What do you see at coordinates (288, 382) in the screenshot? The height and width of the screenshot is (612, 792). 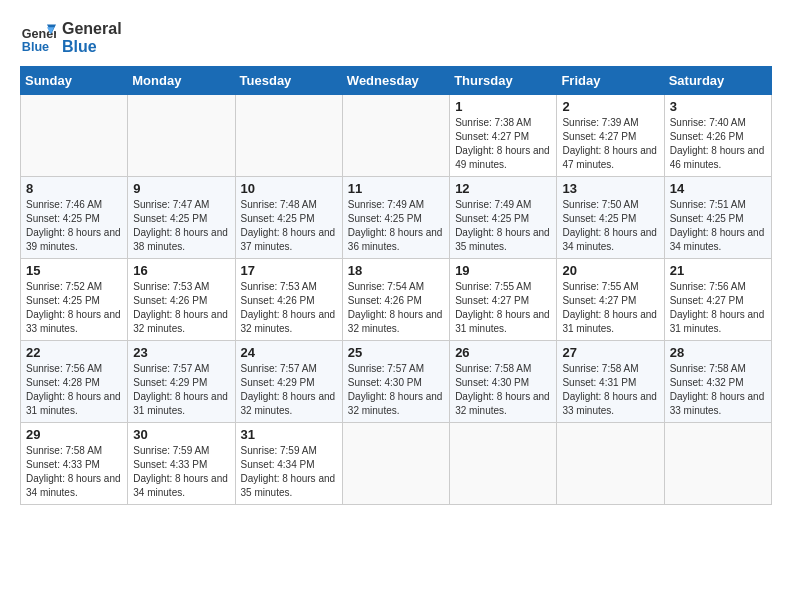 I see `day-cell-24: 24Sunrise: 7:57 AMSunset: 4:29 PMDayligh…` at bounding box center [288, 382].